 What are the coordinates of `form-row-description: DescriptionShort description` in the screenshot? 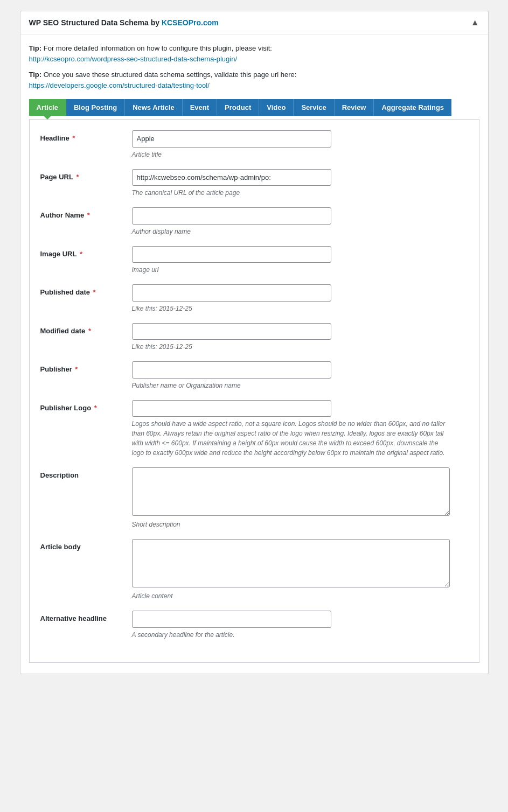 It's located at (254, 499).